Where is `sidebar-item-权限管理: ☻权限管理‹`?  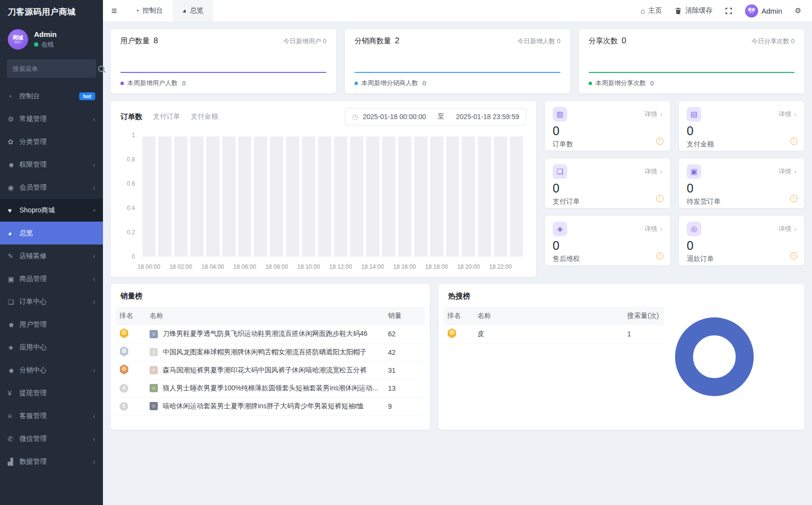
sidebar-item-权限管理: ☻权限管理‹ is located at coordinates (51, 164).